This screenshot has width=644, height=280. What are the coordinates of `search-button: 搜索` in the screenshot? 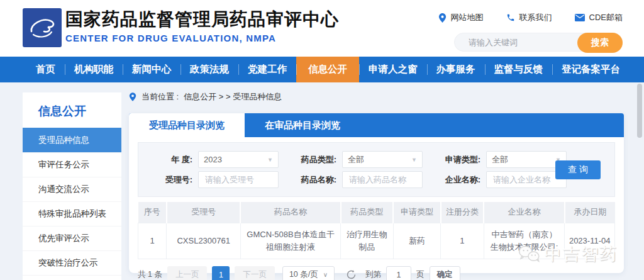 It's located at (600, 43).